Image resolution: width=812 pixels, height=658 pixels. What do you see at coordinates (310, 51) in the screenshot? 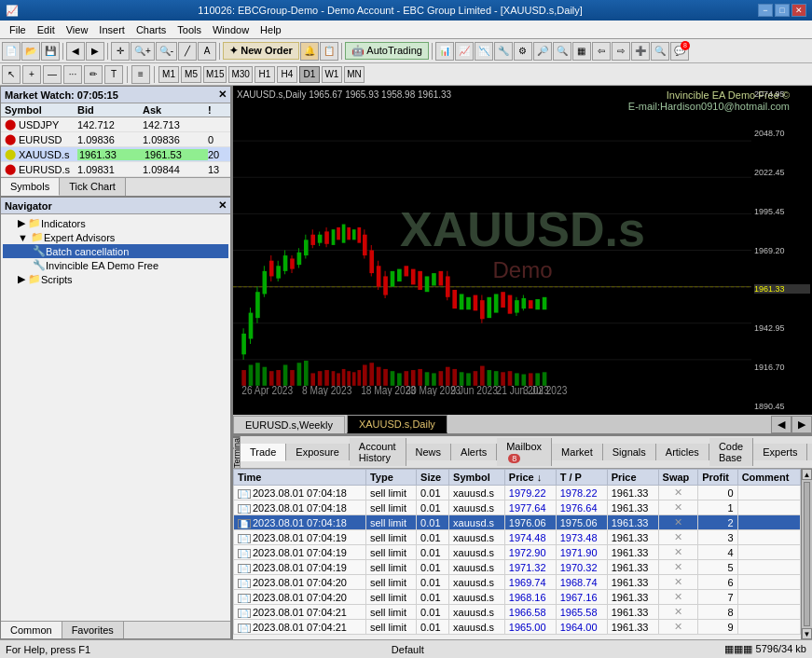
I see `order-icon: 🔔` at bounding box center [310, 51].